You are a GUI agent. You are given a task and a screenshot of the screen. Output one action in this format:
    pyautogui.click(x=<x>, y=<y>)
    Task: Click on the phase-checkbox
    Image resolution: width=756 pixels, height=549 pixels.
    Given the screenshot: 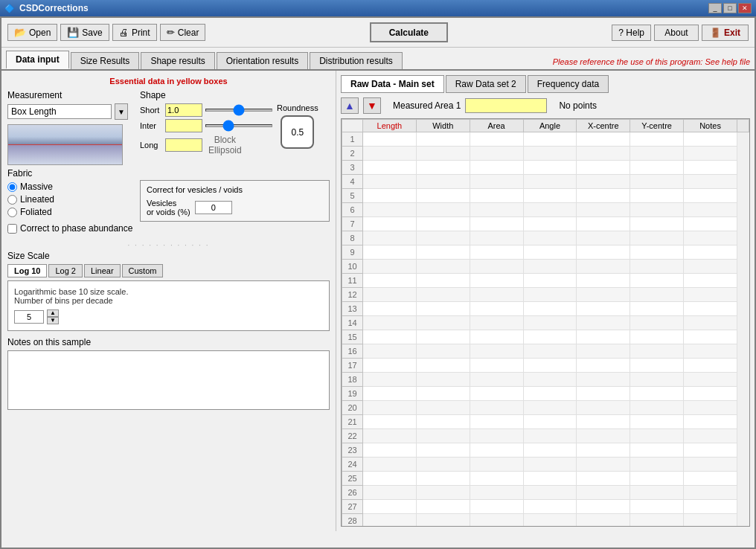 What is the action you would take?
    pyautogui.click(x=12, y=229)
    